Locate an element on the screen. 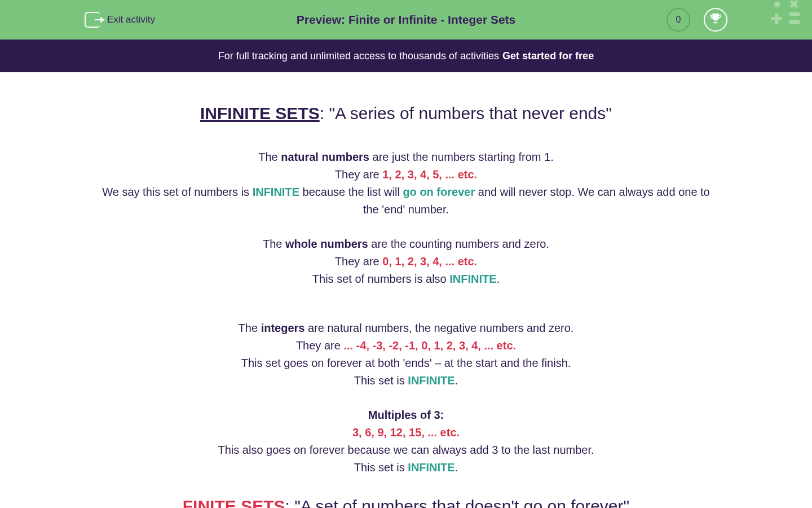  infinite-sets-heading: INFINITE SETS: "A series of numbers that… is located at coordinates (406, 114).